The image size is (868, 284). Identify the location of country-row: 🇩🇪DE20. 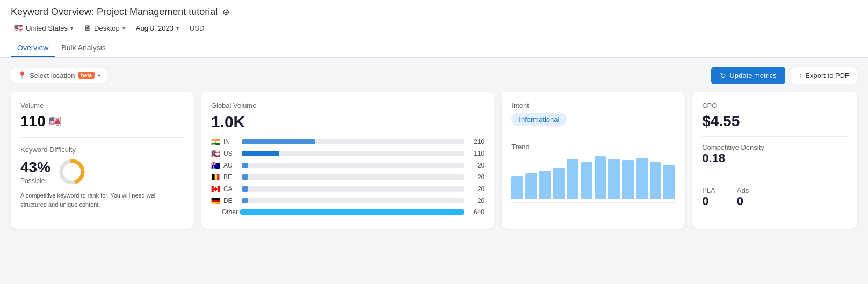
(348, 201).